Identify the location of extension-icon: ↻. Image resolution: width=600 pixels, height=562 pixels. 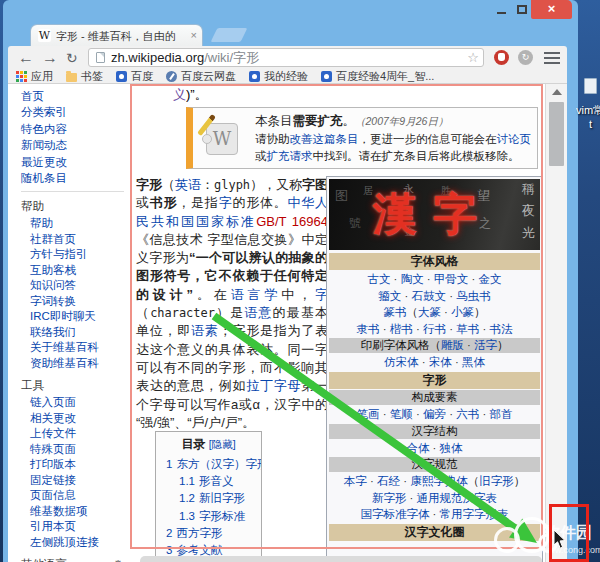
(526, 58).